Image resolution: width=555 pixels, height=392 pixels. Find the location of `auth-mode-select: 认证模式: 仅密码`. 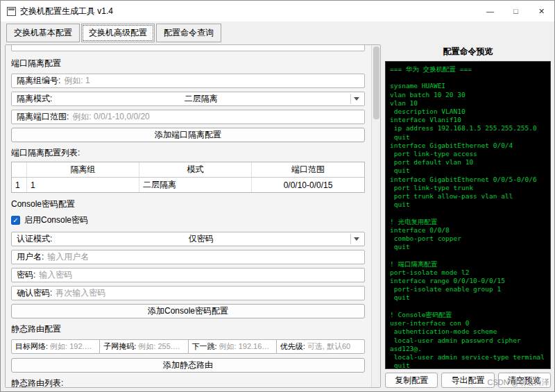

auth-mode-select: 认证模式: 仅密码 is located at coordinates (188, 239).